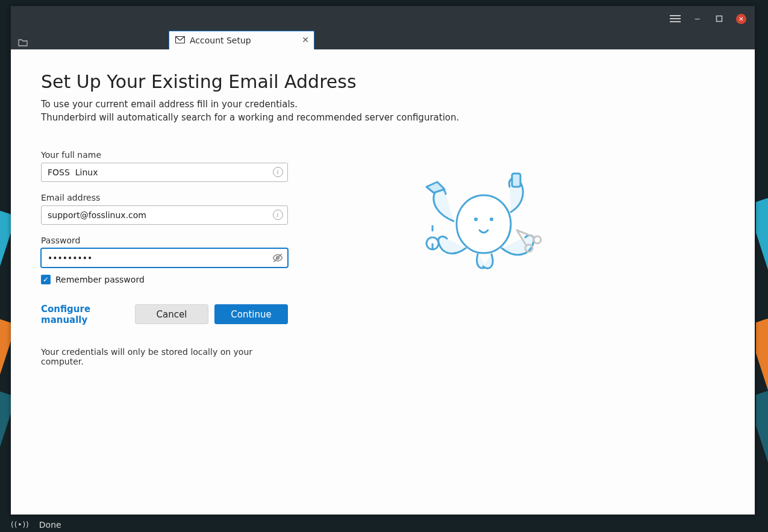 The width and height of the screenshot is (768, 532). I want to click on desktop-accent-right, so click(762, 266).